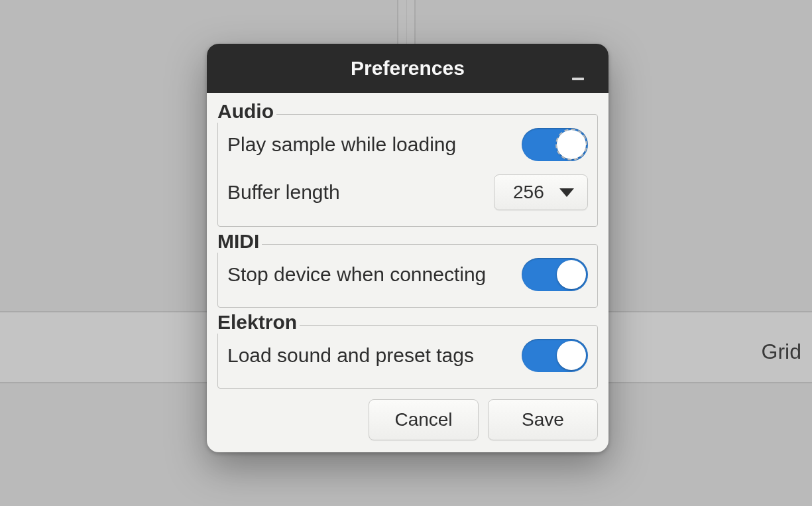  What do you see at coordinates (541, 192) in the screenshot?
I see `buffer-length-dropdown: 256` at bounding box center [541, 192].